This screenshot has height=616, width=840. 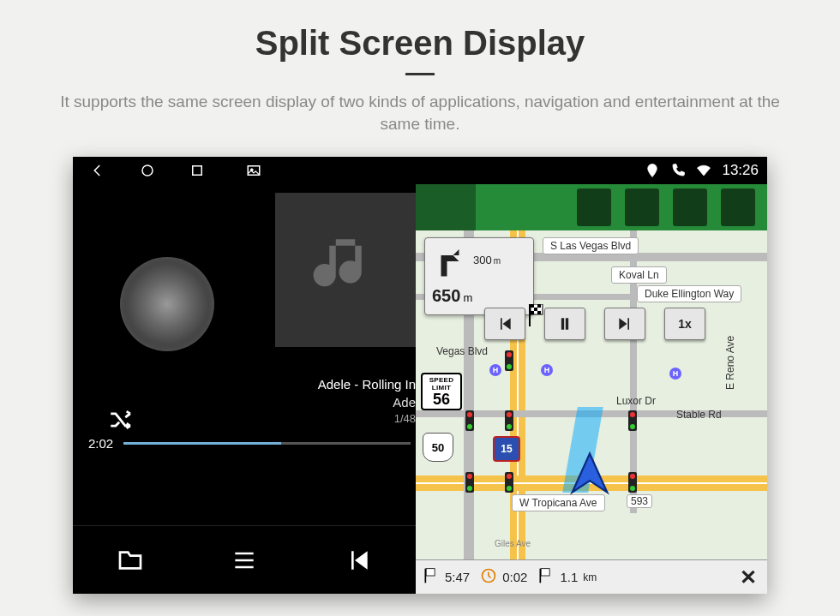 What do you see at coordinates (197, 170) in the screenshot?
I see `recent-apps-icon` at bounding box center [197, 170].